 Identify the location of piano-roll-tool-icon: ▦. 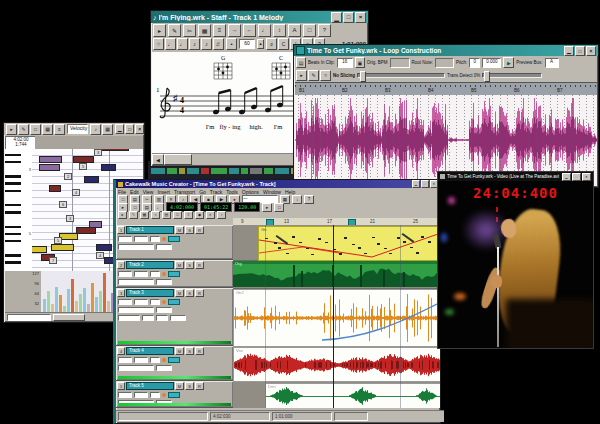
(48, 130).